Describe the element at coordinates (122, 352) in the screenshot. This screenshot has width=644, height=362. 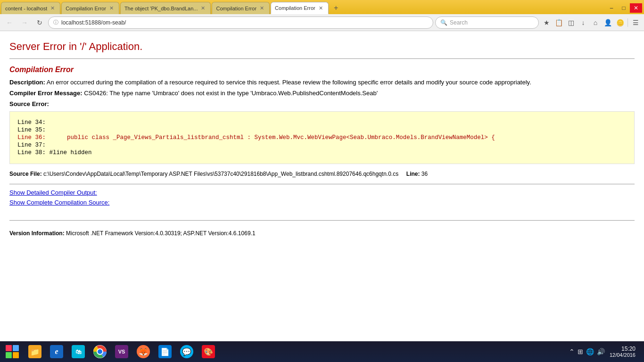
I see `taskbar-vs: VS` at that location.